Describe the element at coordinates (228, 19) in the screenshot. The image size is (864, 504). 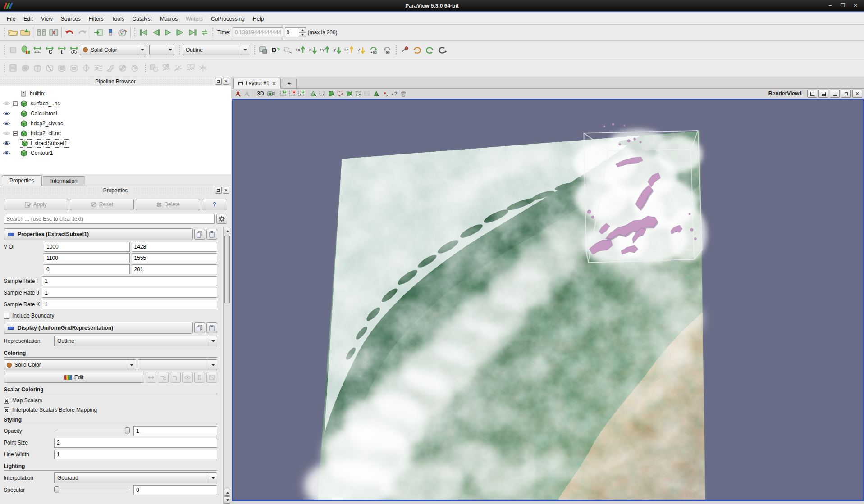
I see `menu-coprocessing: CoProcessing` at that location.